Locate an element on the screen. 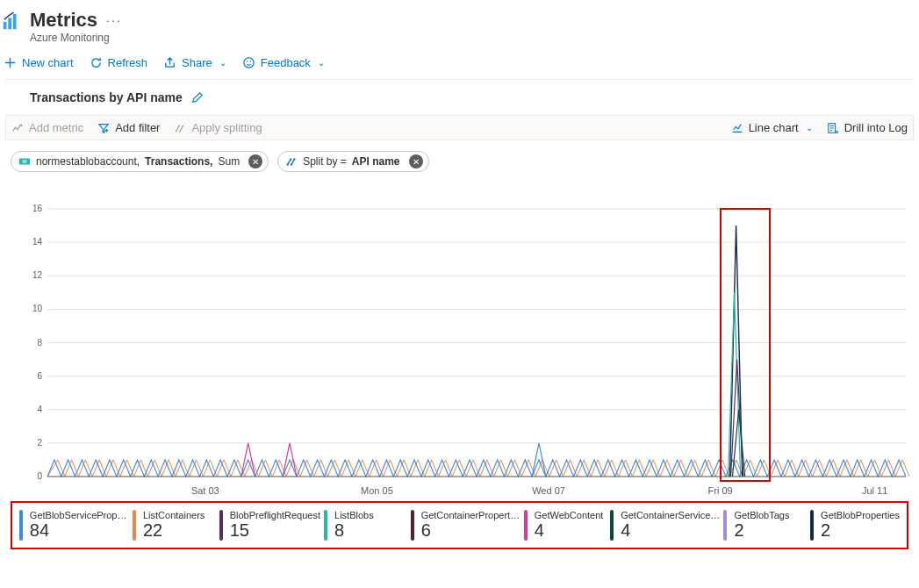 This screenshot has height=588, width=919. new-chart-button: New chart is located at coordinates (39, 63).